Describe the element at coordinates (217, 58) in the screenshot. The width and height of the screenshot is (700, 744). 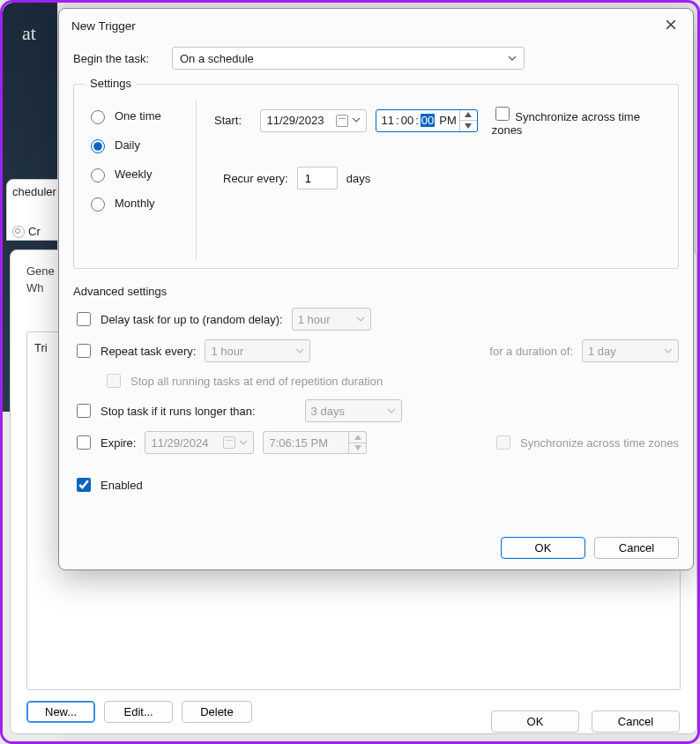
I see `begin-task-value: On a schedule` at that location.